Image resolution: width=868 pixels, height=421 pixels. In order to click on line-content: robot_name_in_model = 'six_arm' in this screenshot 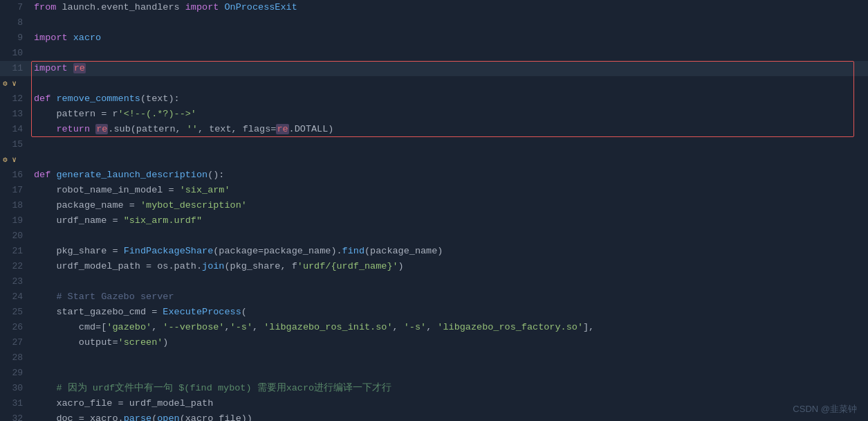, I will do `click(450, 190)`.